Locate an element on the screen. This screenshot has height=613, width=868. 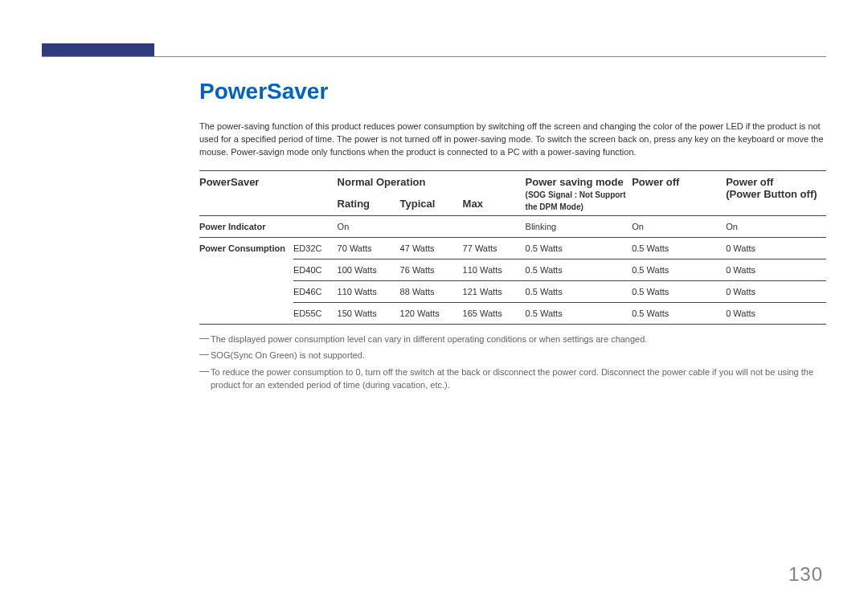
footnote-item: ― SOG(Sync On Green) is not supported. is located at coordinates (513, 355).